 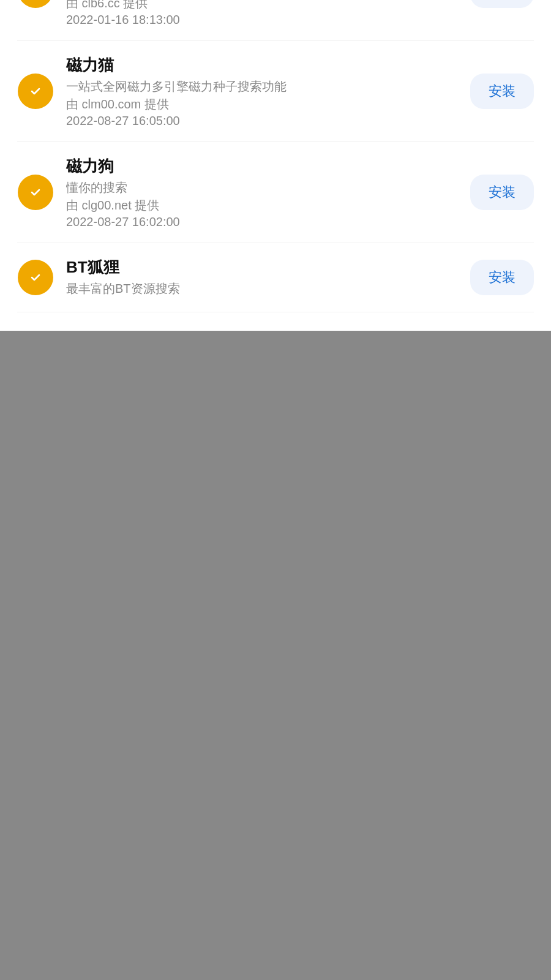 I want to click on source-info-2: 磁力宝 最佳的资源搜索引擎 由 clb6.cc 提供 2022-01-16 18…, so click(x=262, y=13).